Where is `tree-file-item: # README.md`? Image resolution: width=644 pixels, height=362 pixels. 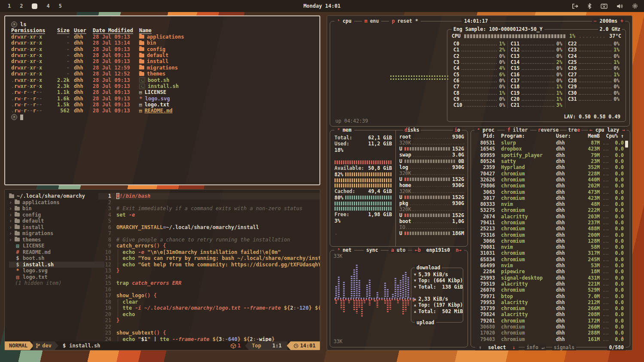 tree-file-item: # README.md is located at coordinates (54, 252).